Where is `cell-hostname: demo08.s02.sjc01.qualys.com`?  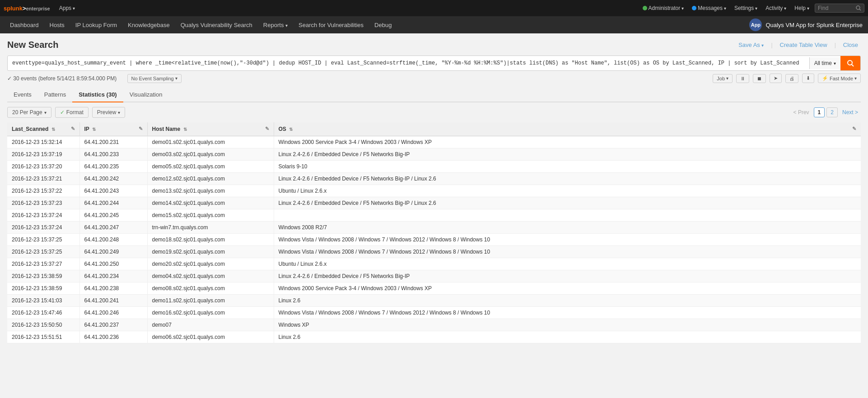 cell-hostname: demo08.s02.sjc01.qualys.com is located at coordinates (210, 289).